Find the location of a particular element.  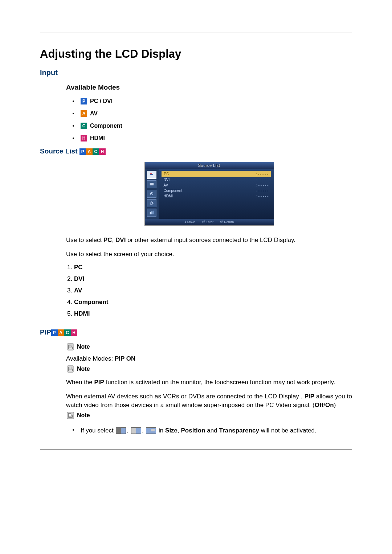

osd-footer: ♦Move ⏎Enter ↺Return is located at coordinates (209, 222).